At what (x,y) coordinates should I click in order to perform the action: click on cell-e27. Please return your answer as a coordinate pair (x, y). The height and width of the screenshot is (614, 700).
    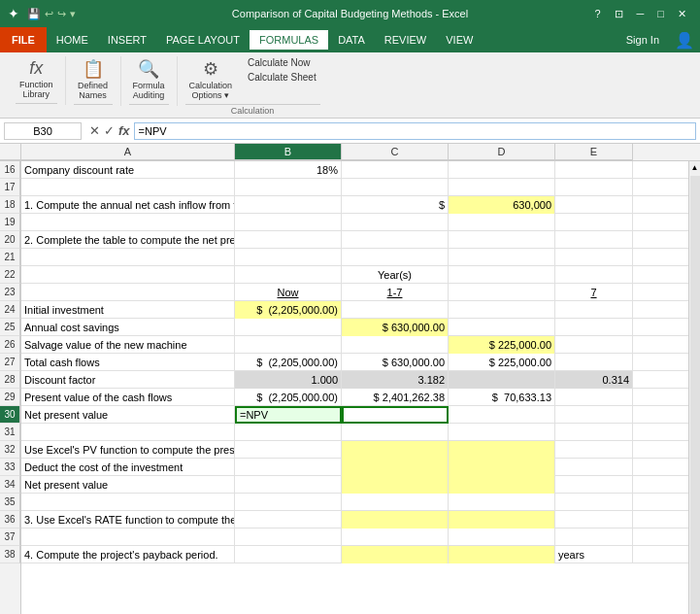
    Looking at the image, I should click on (594, 362).